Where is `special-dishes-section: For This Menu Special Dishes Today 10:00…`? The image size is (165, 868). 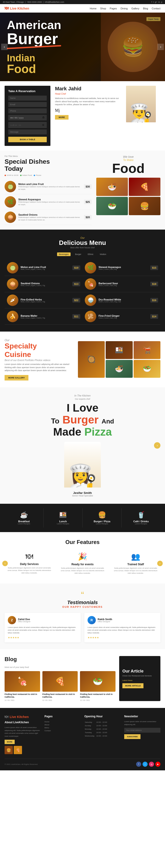 special-dishes-section: For This Menu Special Dishes Today 10:00… is located at coordinates (82, 190).